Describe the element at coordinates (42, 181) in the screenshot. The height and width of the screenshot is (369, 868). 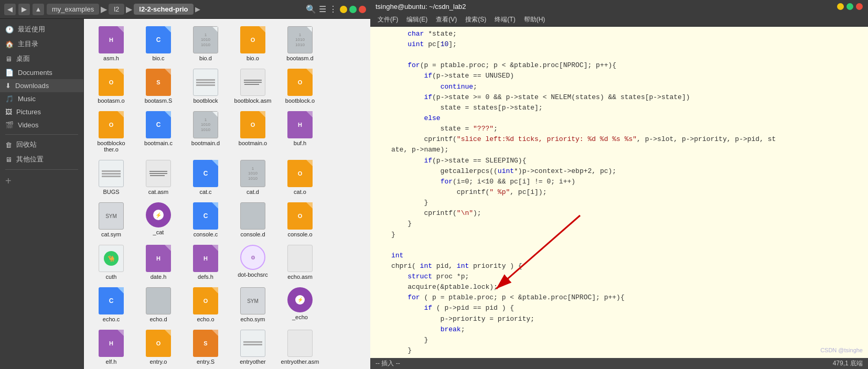
I see `sidebar-add-button: +` at that location.